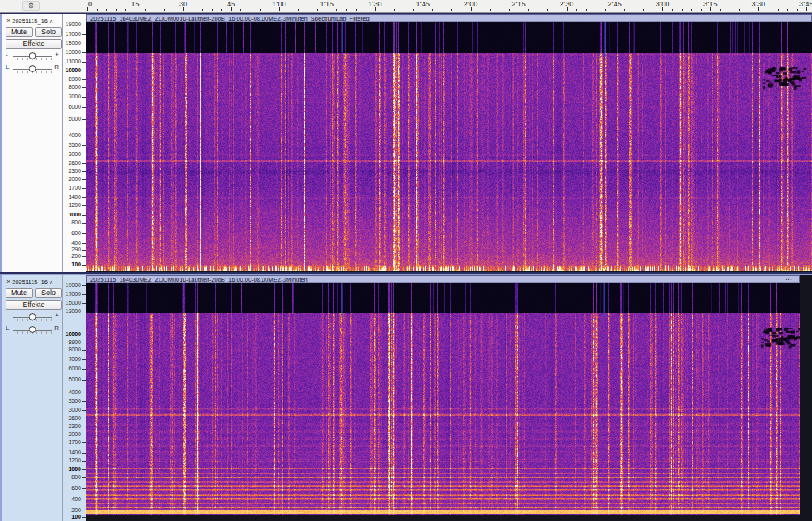  Describe the element at coordinates (75, 380) in the screenshot. I see `frequency-label: 5000` at that location.